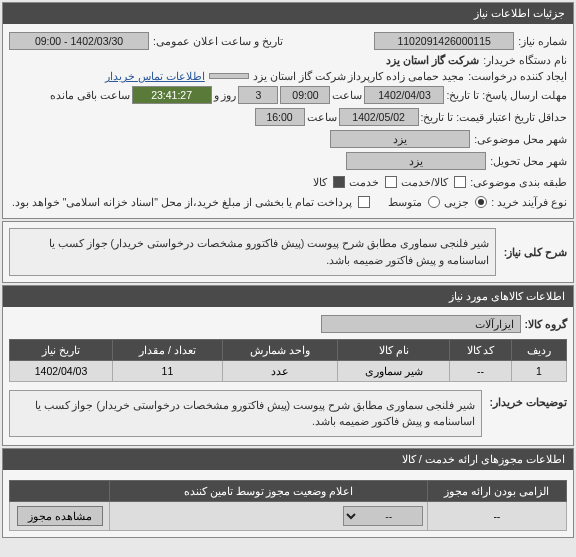 The width and height of the screenshot is (576, 557). Describe the element at coordinates (494, 117) in the screenshot. I see `validity-label: حداقل تاریخ اعتبار قیمت: تا تاریخ:` at that location.